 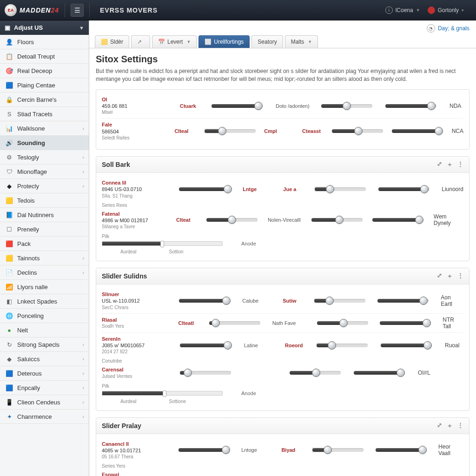 I want to click on sidebar-item-14: 🟥Pack, so click(x=45, y=244).